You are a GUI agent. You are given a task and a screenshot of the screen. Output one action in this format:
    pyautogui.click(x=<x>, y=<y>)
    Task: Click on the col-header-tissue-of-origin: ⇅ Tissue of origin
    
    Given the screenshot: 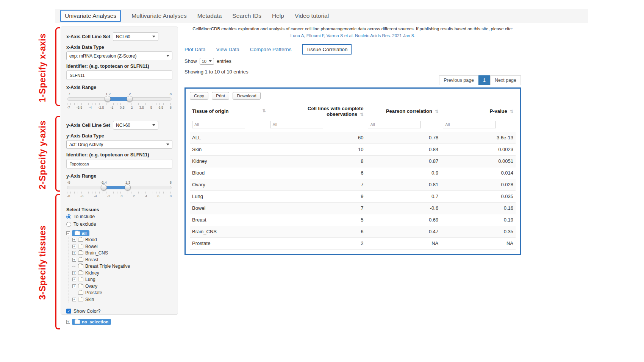 What is the action you would take?
    pyautogui.click(x=229, y=111)
    